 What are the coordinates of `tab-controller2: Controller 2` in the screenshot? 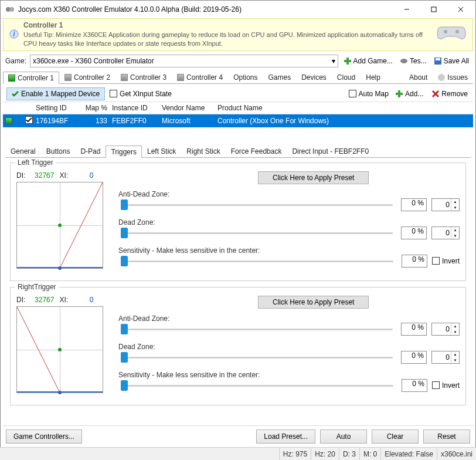 It's located at (87, 77).